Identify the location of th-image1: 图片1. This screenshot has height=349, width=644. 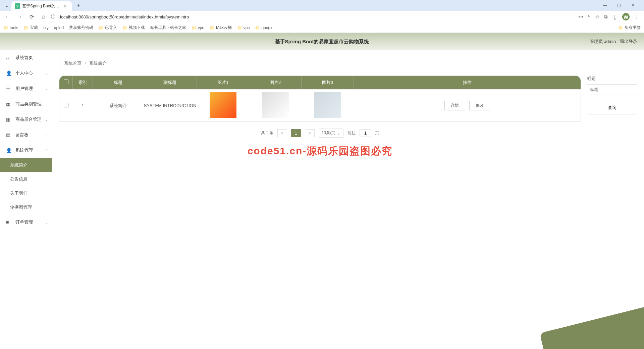
(223, 83).